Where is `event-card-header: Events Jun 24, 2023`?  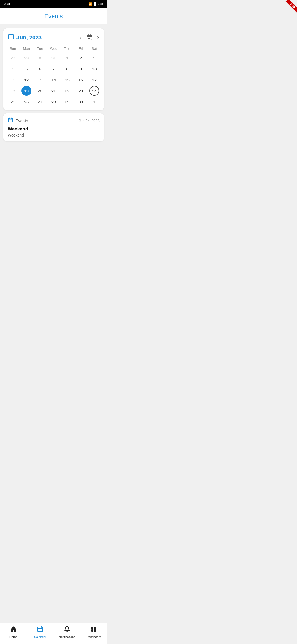
event-card-header: Events Jun 24, 2023 is located at coordinates (54, 121).